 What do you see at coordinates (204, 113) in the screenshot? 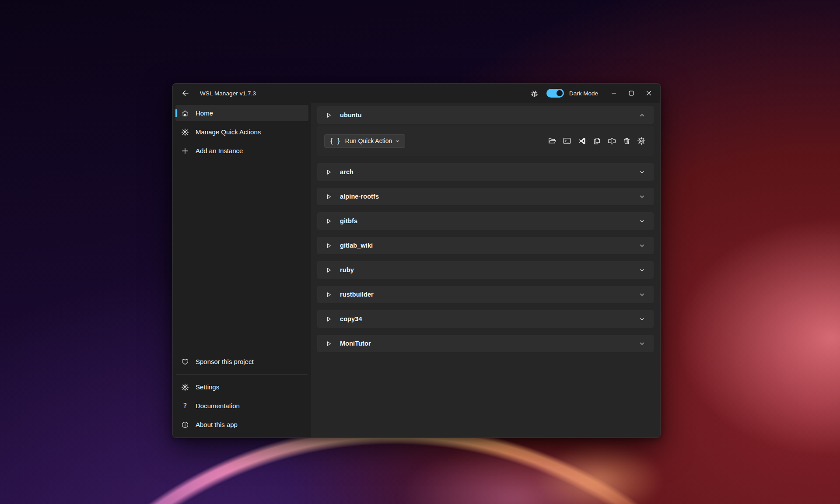
I see `sidebar-item-label: Home` at bounding box center [204, 113].